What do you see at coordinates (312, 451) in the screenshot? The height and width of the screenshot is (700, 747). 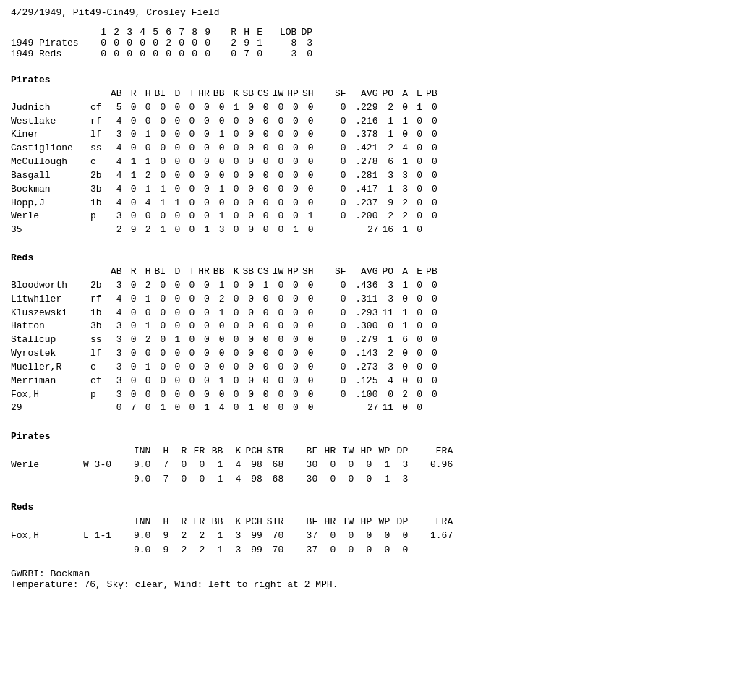 I see `pitch-header-BF: BF` at bounding box center [312, 451].